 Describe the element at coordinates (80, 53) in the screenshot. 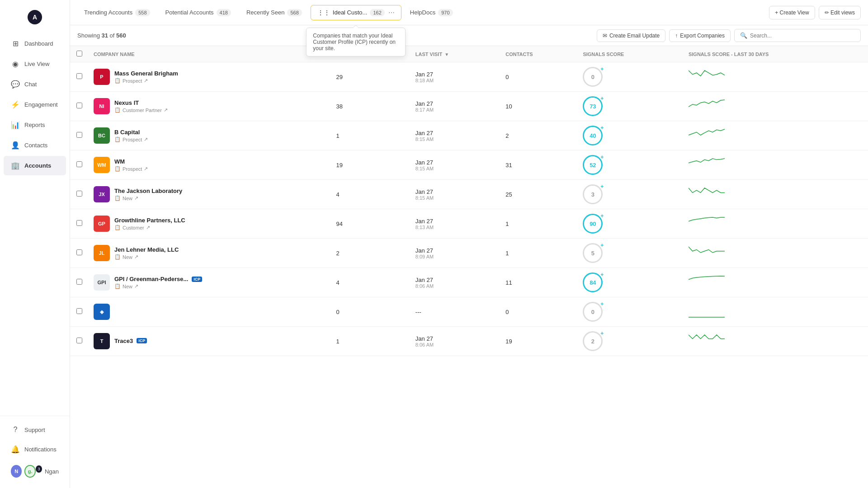

I see `select-all-checkbox` at that location.